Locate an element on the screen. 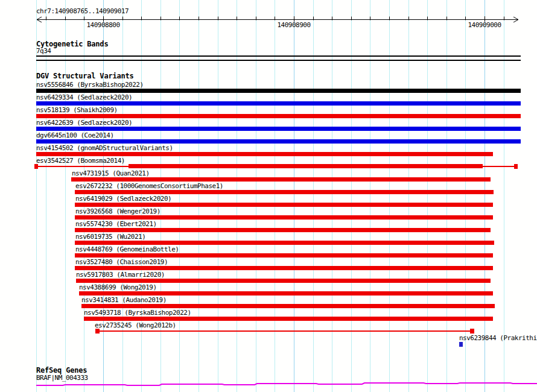 This screenshot has height=392, width=537. cytoband-7q34 is located at coordinates (279, 58).